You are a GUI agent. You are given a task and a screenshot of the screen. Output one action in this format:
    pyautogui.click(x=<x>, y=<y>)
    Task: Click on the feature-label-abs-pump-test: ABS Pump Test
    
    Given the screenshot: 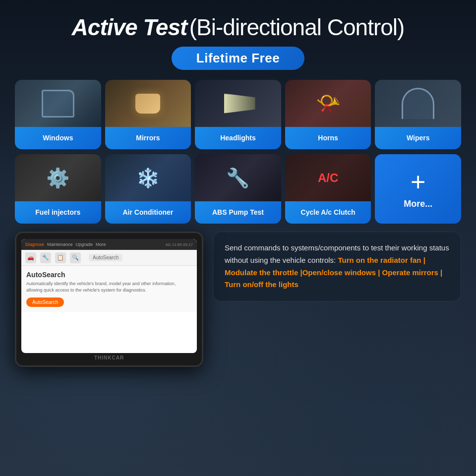 What is the action you would take?
    pyautogui.click(x=238, y=212)
    